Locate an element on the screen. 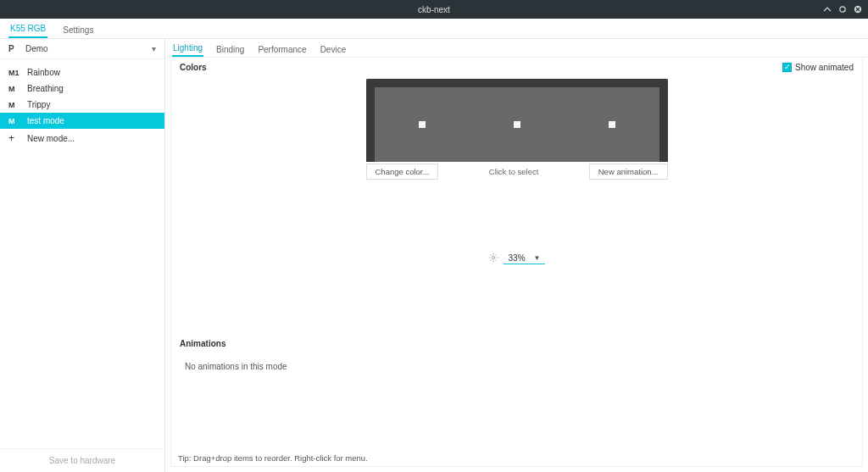  mode-test-mode: M test mode is located at coordinates (82, 120).